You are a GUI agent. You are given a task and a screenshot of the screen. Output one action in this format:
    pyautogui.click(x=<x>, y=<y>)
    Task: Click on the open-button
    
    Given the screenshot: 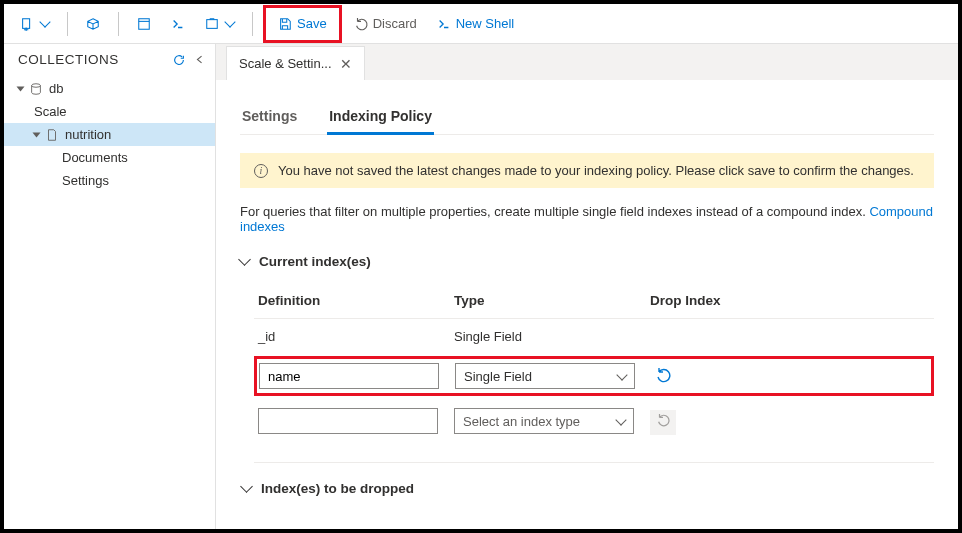 What is the action you would take?
    pyautogui.click(x=220, y=24)
    